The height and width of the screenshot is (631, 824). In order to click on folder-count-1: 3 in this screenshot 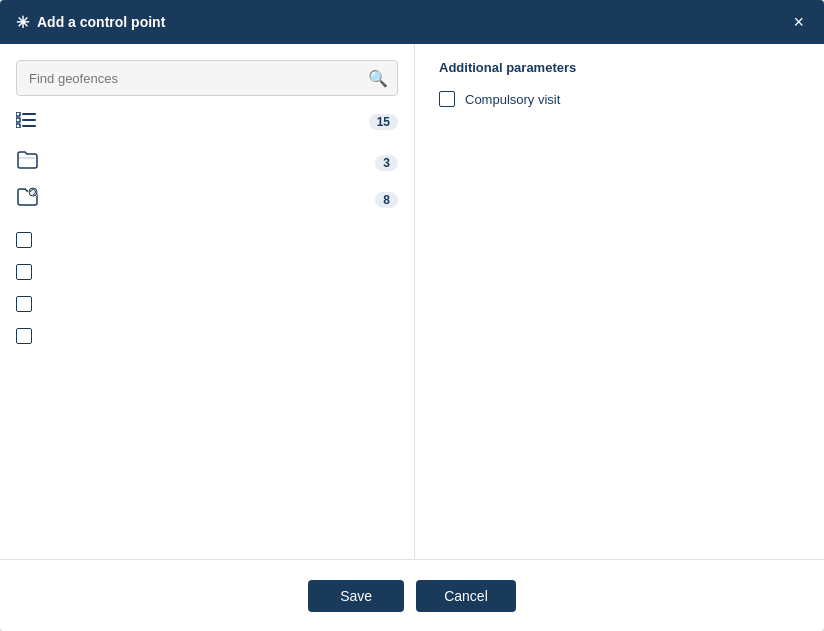, I will do `click(386, 163)`.